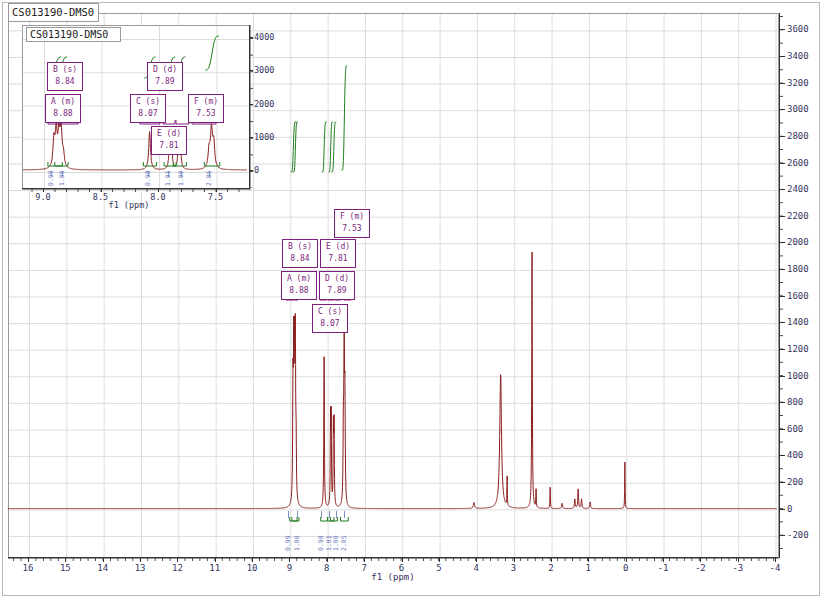 This screenshot has height=597, width=821. What do you see at coordinates (264, 37) in the screenshot?
I see `inset-y-tick-label: 4000` at bounding box center [264, 37].